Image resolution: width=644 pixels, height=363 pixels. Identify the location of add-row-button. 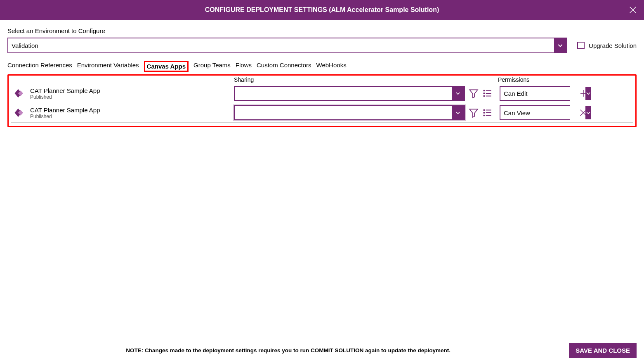
(584, 93).